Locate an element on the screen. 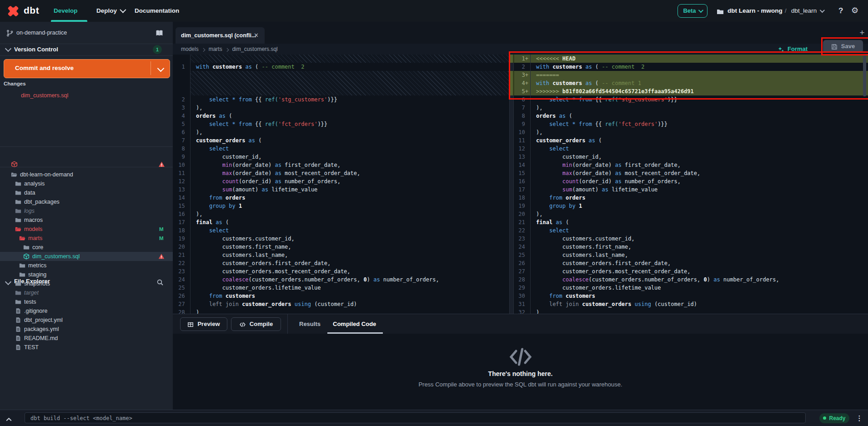  file-tree-item: core is located at coordinates (86, 247).